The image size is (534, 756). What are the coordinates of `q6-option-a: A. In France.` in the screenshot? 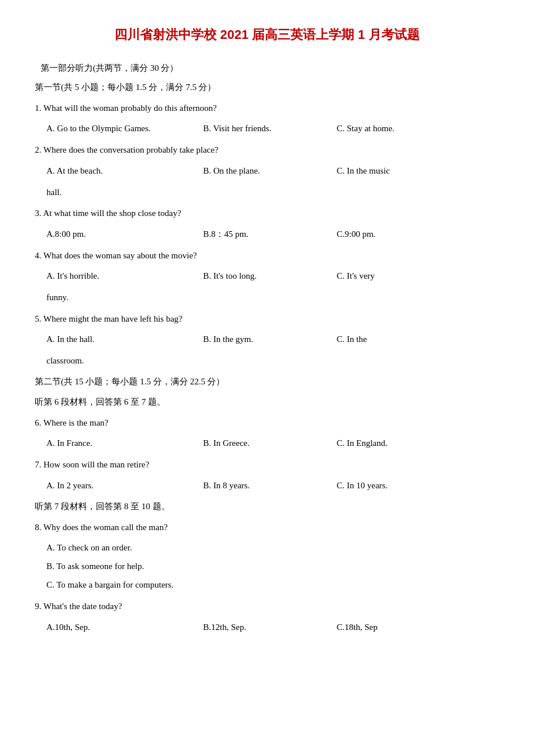 It's located at (125, 443).